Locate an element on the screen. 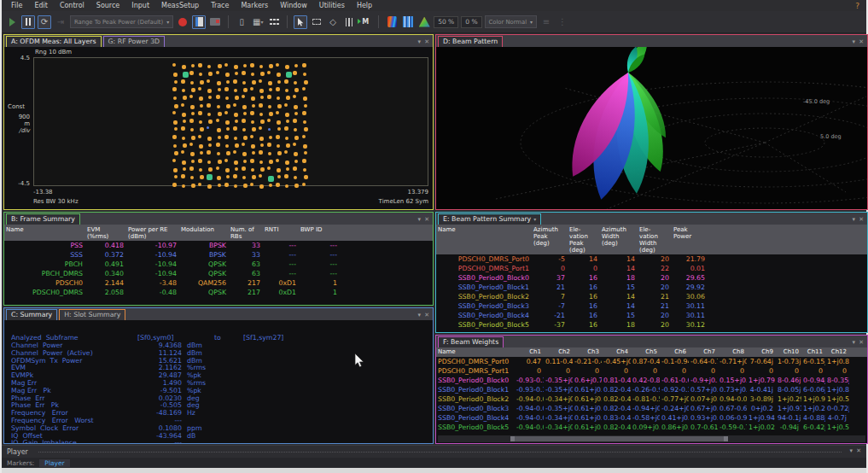 This screenshot has height=473, width=868. help-icon: ? is located at coordinates (857, 6).